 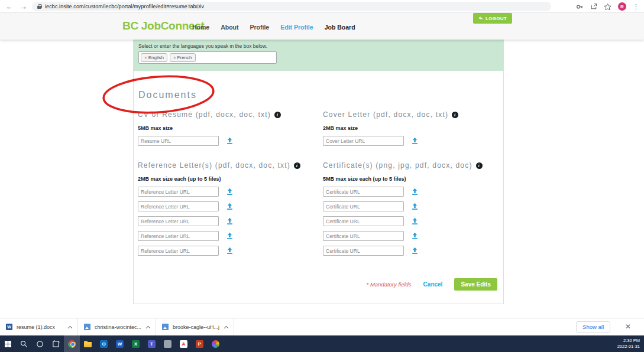 What do you see at coordinates (432, 285) in the screenshot?
I see `form-footer: * Mandatory fields Cancel Save Edits` at bounding box center [432, 285].